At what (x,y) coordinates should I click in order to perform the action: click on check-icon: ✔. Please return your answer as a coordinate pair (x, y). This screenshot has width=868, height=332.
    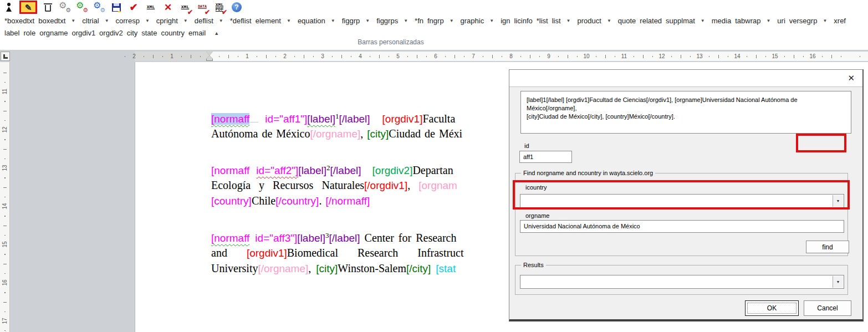
    Looking at the image, I should click on (134, 7).